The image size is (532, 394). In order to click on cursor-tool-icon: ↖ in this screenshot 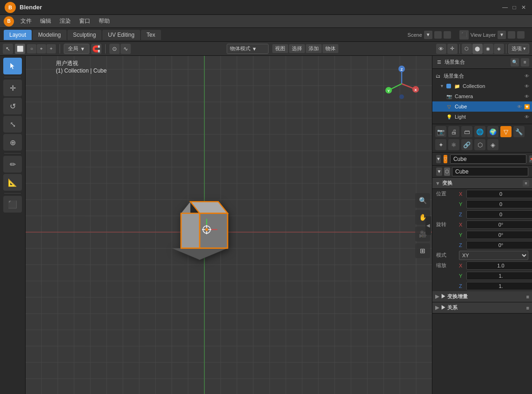, I will do `click(8, 49)`.